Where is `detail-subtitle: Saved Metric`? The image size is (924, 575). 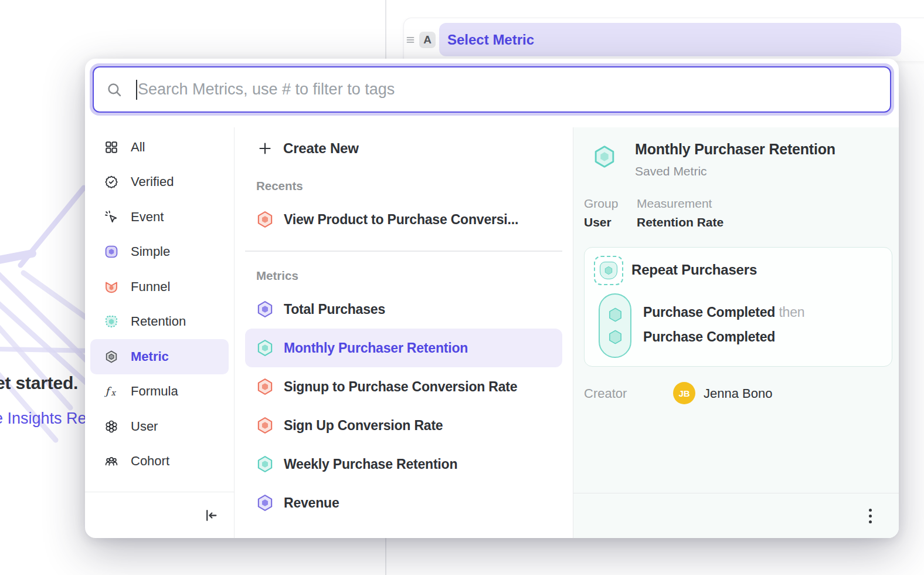 detail-subtitle: Saved Metric is located at coordinates (671, 171).